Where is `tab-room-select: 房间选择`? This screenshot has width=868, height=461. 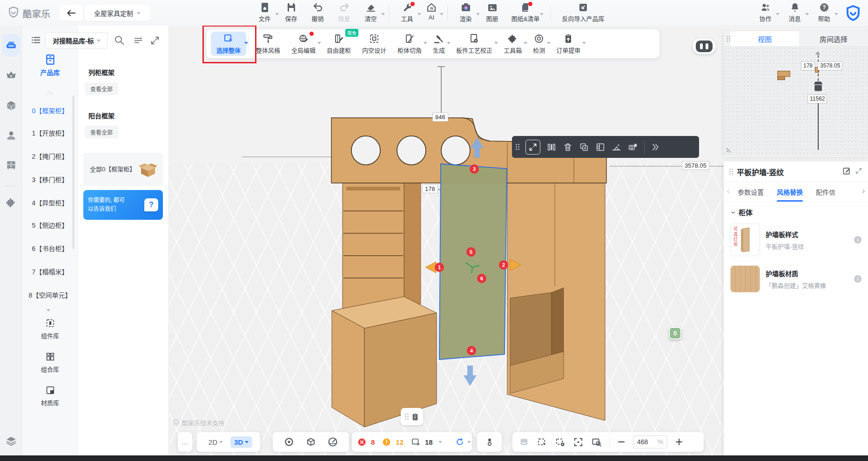
tab-room-select: 房间选择 is located at coordinates (834, 39).